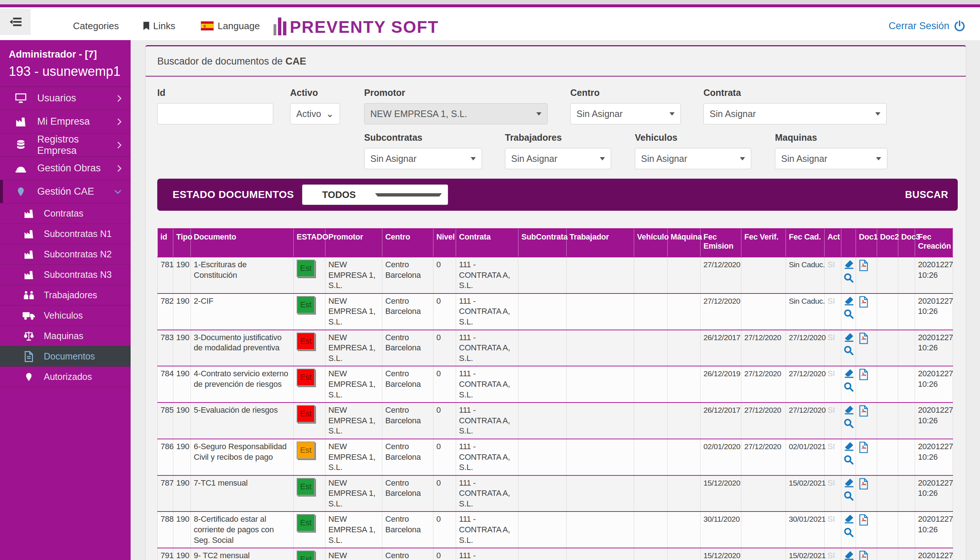 The width and height of the screenshot is (980, 560). I want to click on cell-fec-verif: 27/12/2020, so click(764, 457).